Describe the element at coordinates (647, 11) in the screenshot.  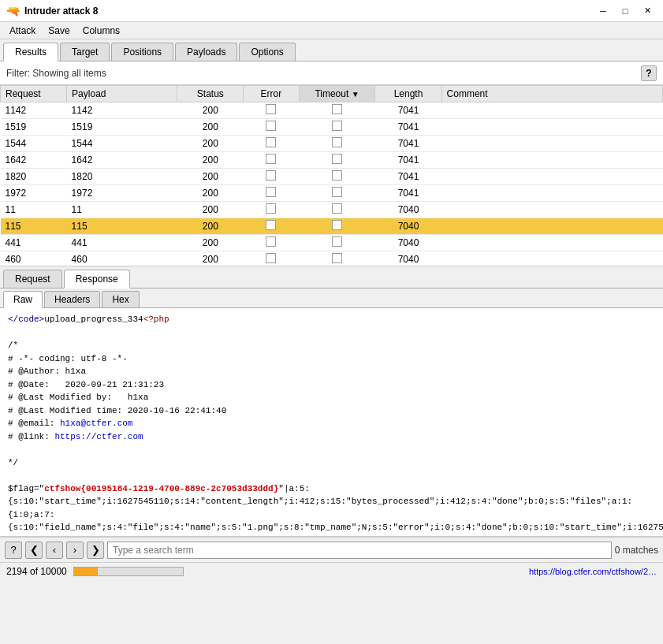
I see `close-button: ✕` at that location.